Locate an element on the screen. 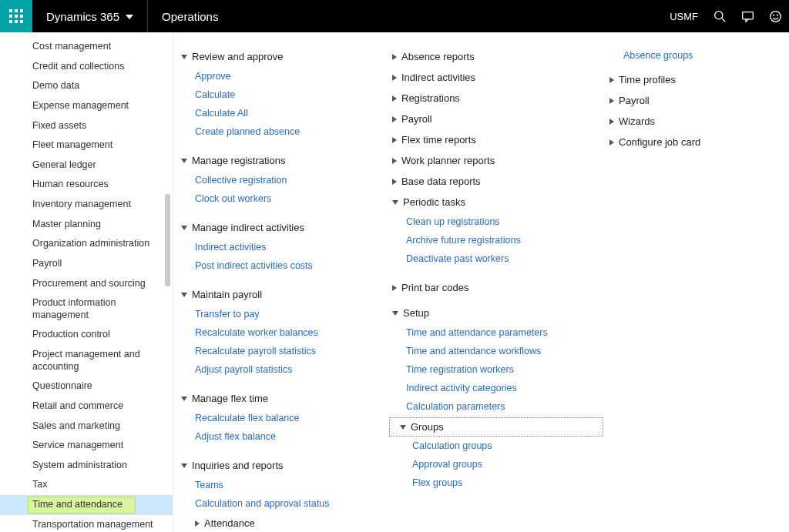  link-time-and-attendance-parameters: Time and attendance parameters is located at coordinates (496, 333).